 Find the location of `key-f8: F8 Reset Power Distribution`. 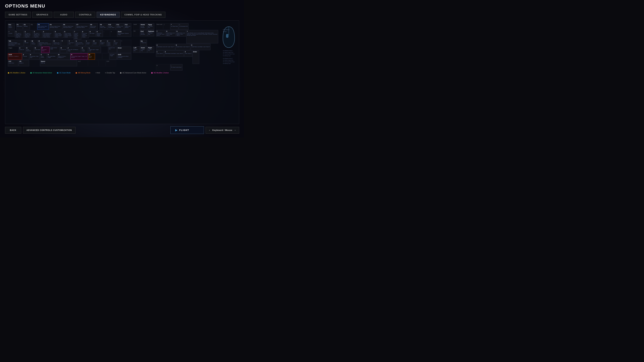

key-f8: F8 Reset Power Distribution is located at coordinates (94, 26).